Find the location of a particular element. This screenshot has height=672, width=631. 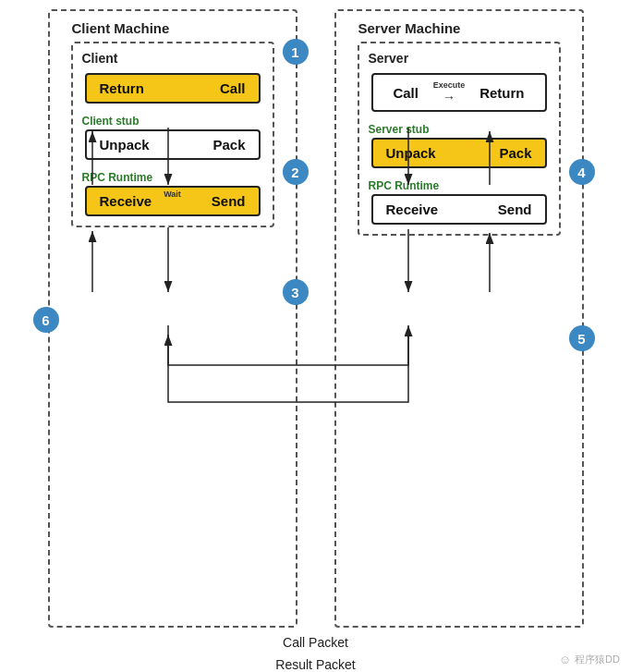

client-pack-label: Pack is located at coordinates (229, 144).